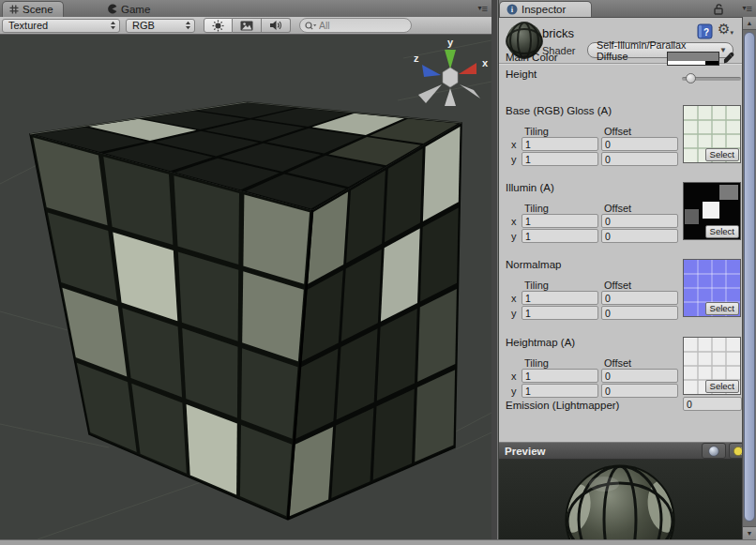  What do you see at coordinates (246, 9) in the screenshot?
I see `scene-tabbar: Scene Game ▾≡` at bounding box center [246, 9].